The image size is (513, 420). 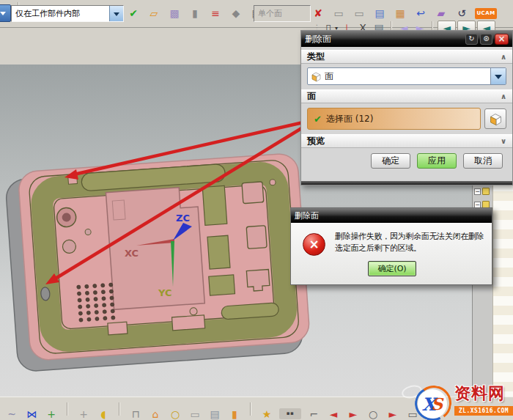 I want to click on select-face-field: ✔ 选择面 (12), so click(x=394, y=119).